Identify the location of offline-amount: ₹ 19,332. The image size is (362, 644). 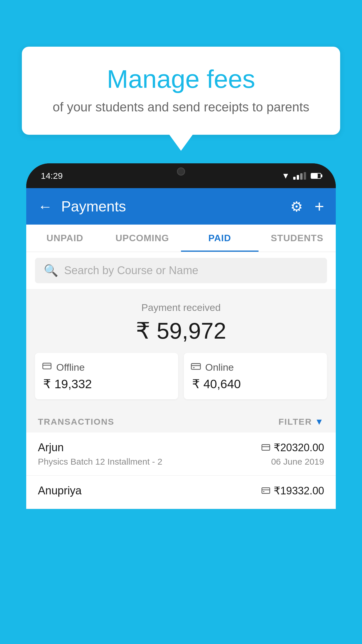
(107, 384).